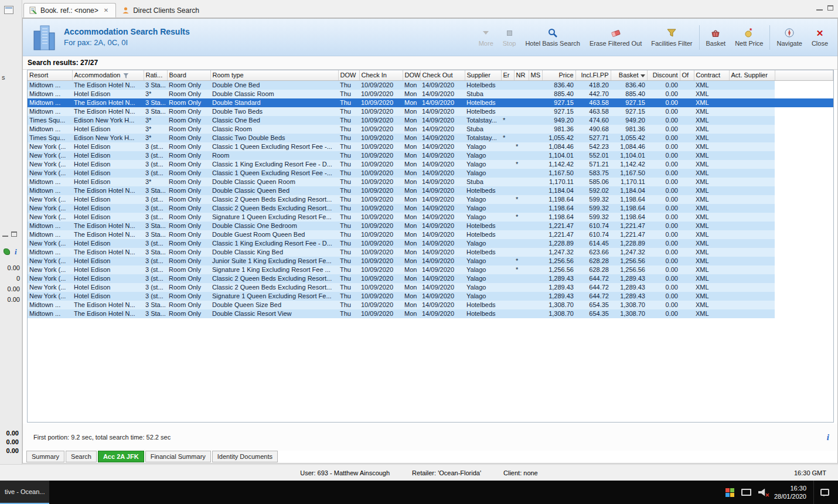 This screenshot has height=504, width=838. What do you see at coordinates (430, 138) in the screenshot?
I see `table-row: Times Squ...Edison New York H...3*Room O…` at bounding box center [430, 138].